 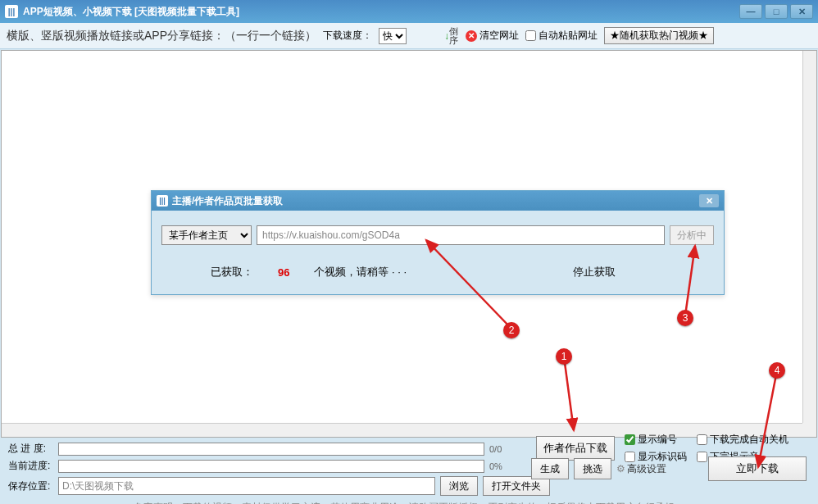 I want to click on sort-toggle: ↓ 倒序, so click(x=452, y=36).